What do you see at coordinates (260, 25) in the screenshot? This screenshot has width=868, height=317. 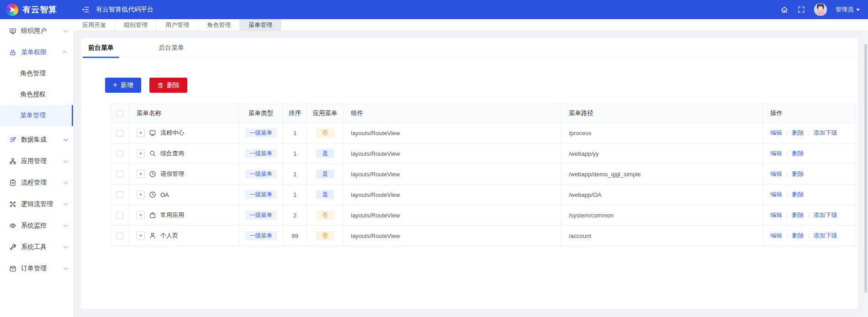 I see `top-tab-5: 菜单管理` at bounding box center [260, 25].